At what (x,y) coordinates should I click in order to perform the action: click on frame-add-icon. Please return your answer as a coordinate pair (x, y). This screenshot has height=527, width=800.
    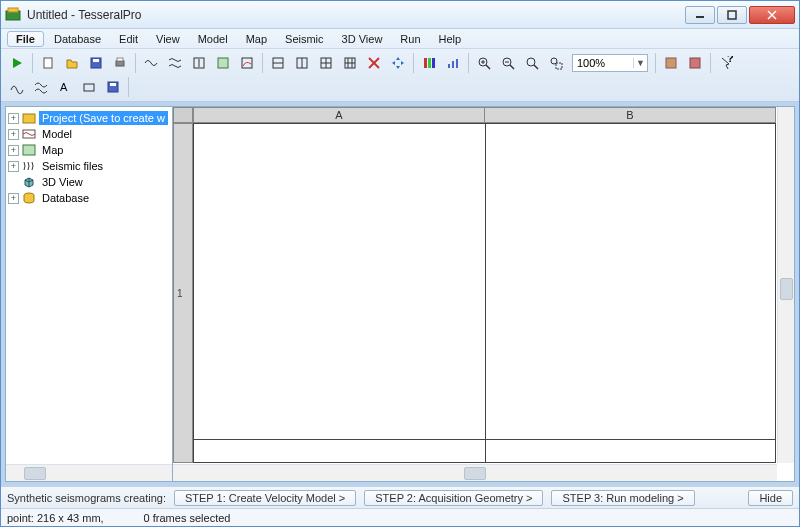
    Looking at the image, I should click on (199, 63).